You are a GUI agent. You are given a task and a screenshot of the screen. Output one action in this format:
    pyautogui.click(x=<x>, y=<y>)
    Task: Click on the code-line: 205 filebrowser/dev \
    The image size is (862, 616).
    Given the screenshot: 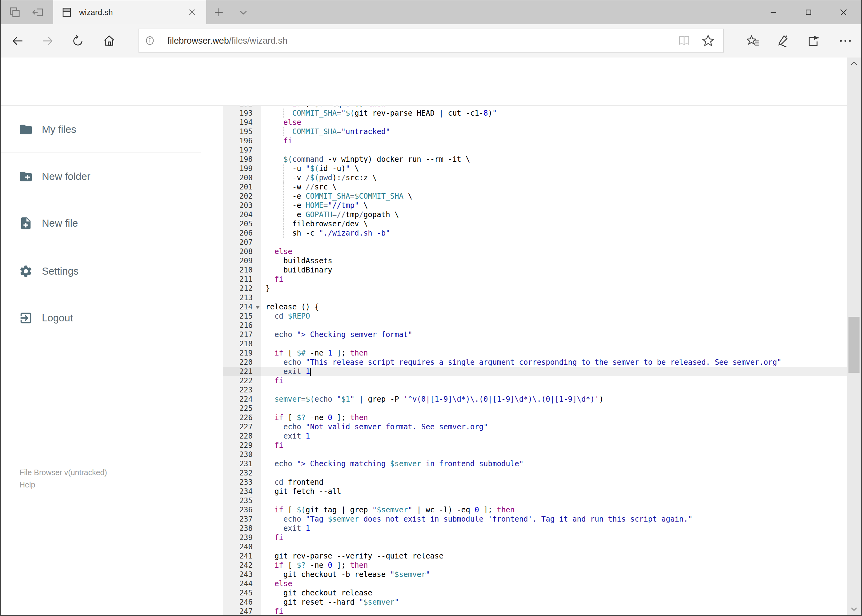 What is the action you would take?
    pyautogui.click(x=533, y=224)
    